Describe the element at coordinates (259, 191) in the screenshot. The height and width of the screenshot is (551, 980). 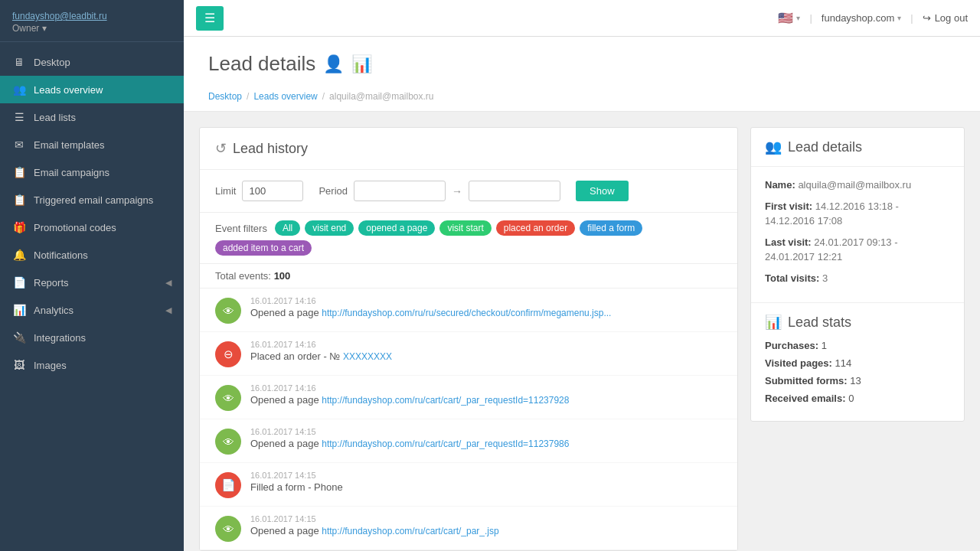
I see `limit-filter-group: Limit` at that location.